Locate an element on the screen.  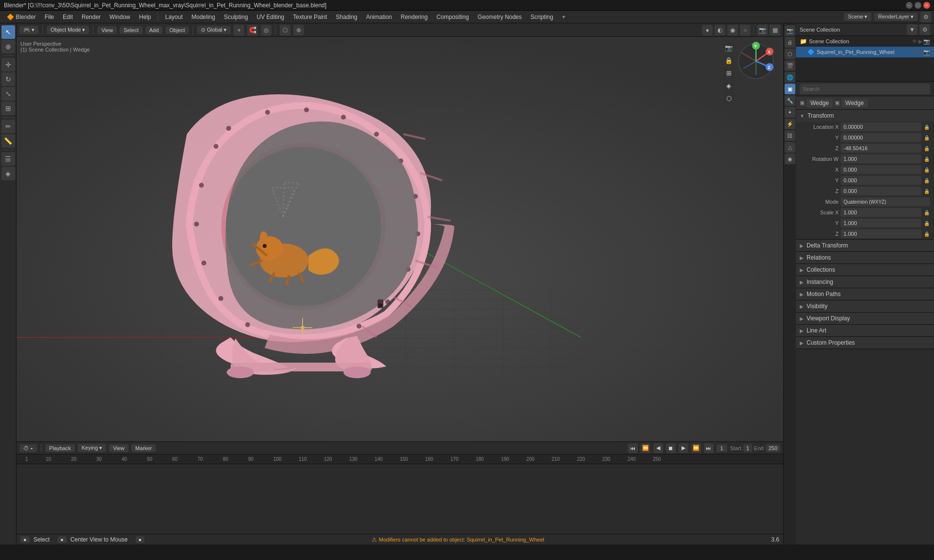
scale-y-lock: 🔒 is located at coordinates (927, 223).